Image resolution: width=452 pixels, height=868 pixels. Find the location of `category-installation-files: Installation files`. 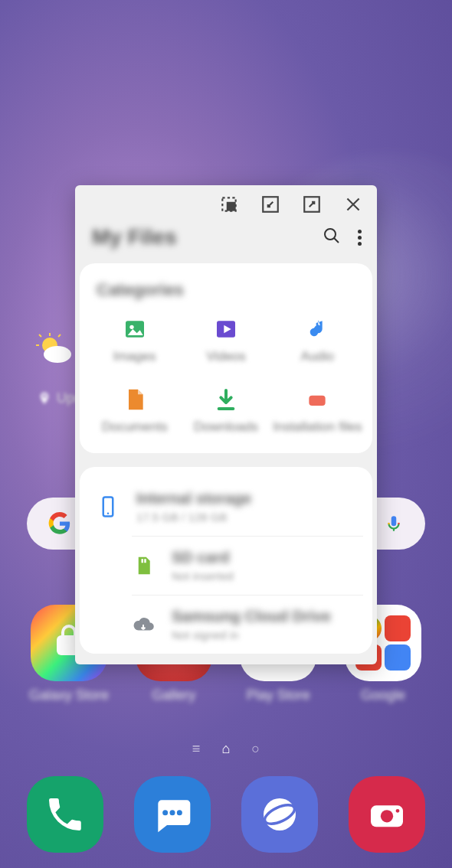

category-installation-files: Installation files is located at coordinates (317, 411).